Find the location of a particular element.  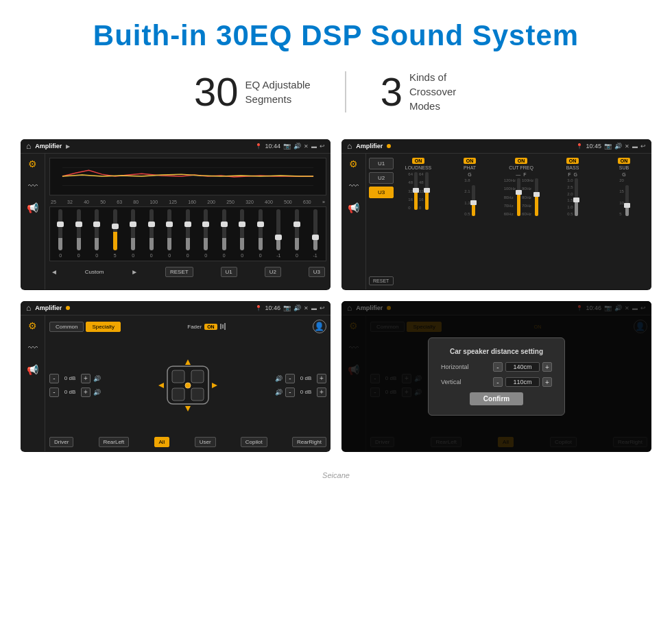

next-arrow: ► is located at coordinates (134, 272).